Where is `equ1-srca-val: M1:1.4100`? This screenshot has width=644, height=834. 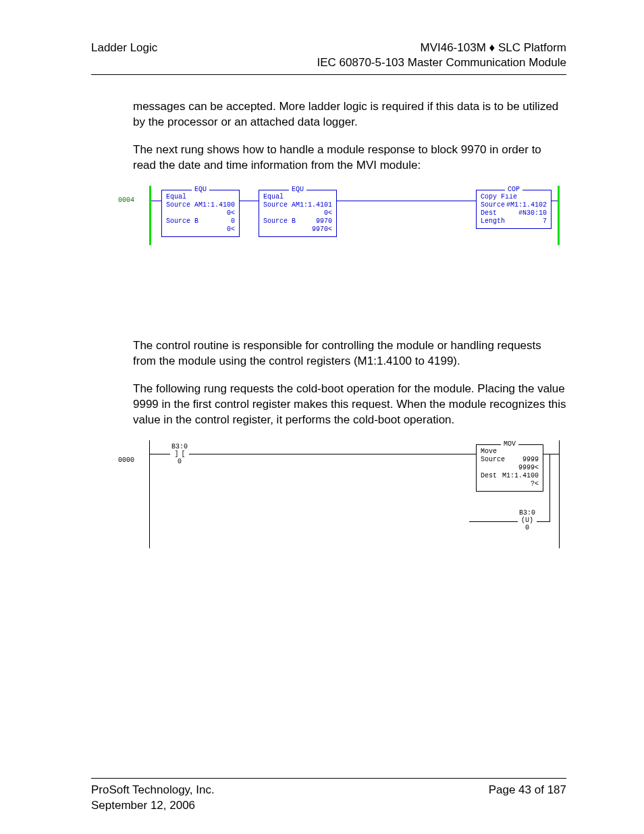
equ1-srca-val: M1:1.4100 is located at coordinates (217, 205).